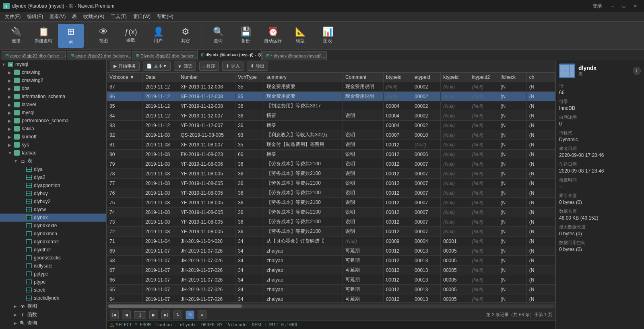 This screenshot has width=644, height=329. What do you see at coordinates (218, 36) in the screenshot?
I see `toolbar-query: 🔍 查询` at bounding box center [218, 36].